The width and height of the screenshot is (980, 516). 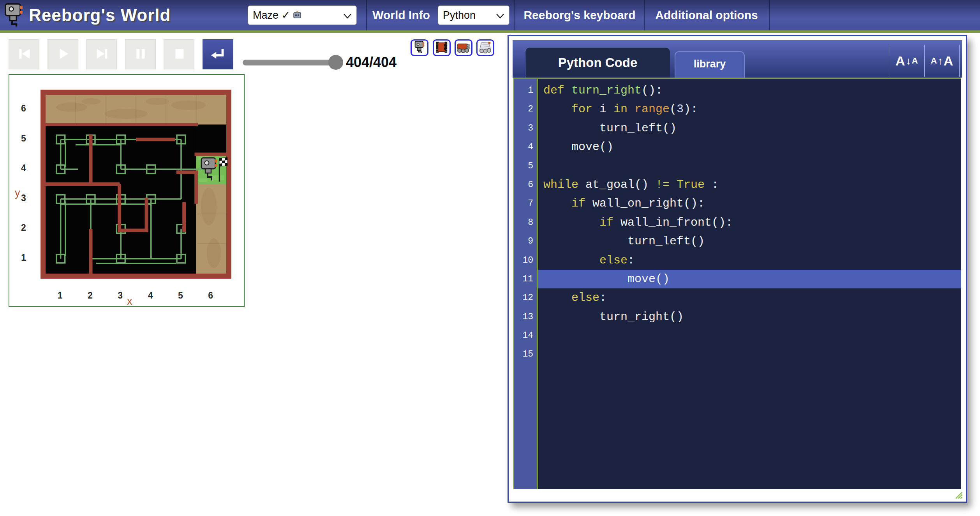 What do you see at coordinates (525, 185) in the screenshot?
I see `line-number-6: 6` at bounding box center [525, 185].